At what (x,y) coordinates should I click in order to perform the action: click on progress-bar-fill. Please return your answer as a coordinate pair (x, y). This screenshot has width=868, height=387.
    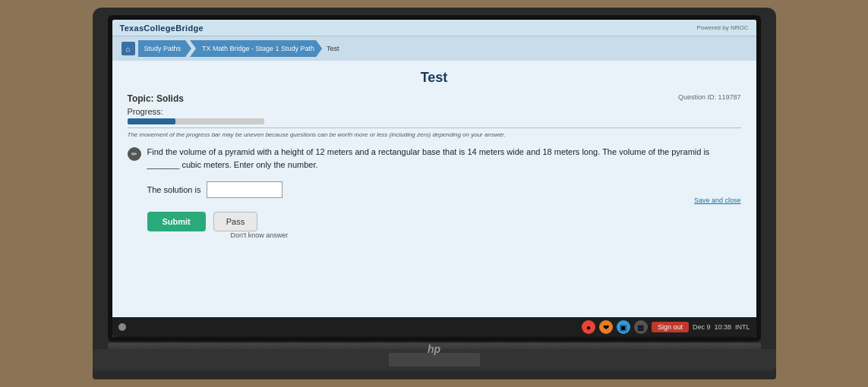
    Looking at the image, I should click on (152, 121).